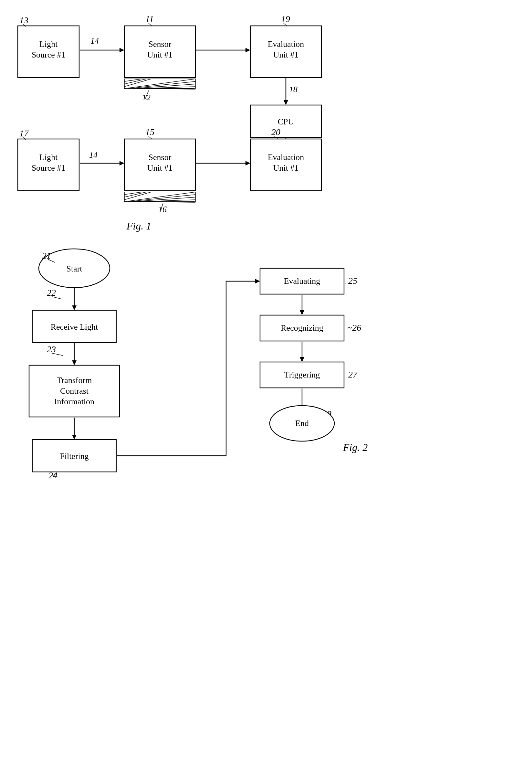  I want to click on svg-text: 12, so click(146, 97).